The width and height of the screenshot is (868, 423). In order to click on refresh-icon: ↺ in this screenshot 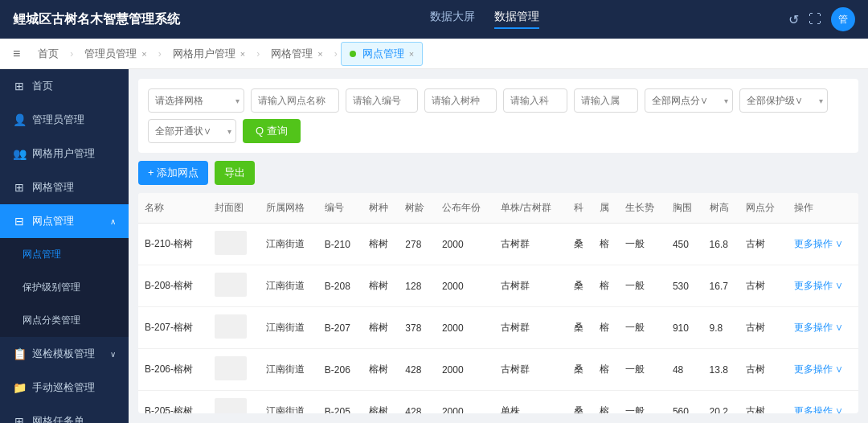, I will do `click(794, 19)`.